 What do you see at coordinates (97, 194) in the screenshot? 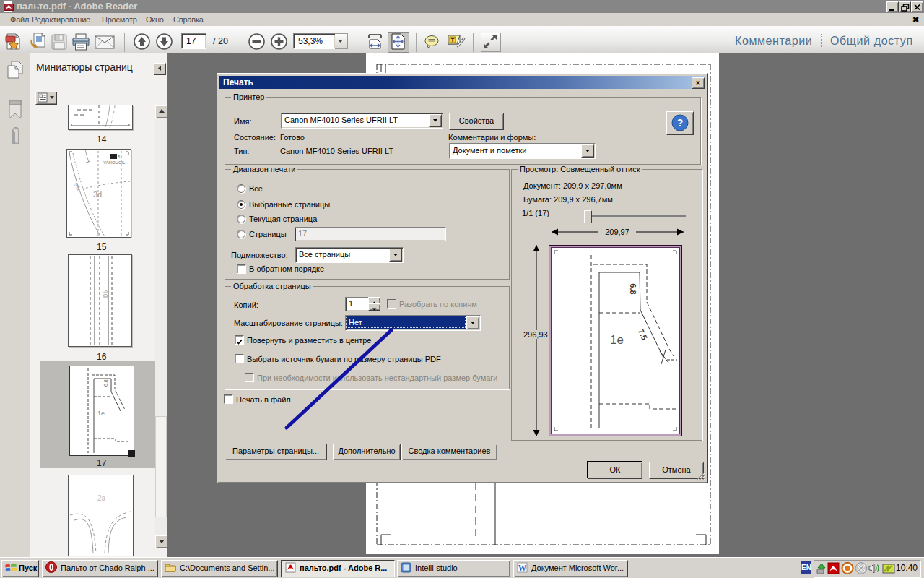
I see `svg-text: 3d` at bounding box center [97, 194].